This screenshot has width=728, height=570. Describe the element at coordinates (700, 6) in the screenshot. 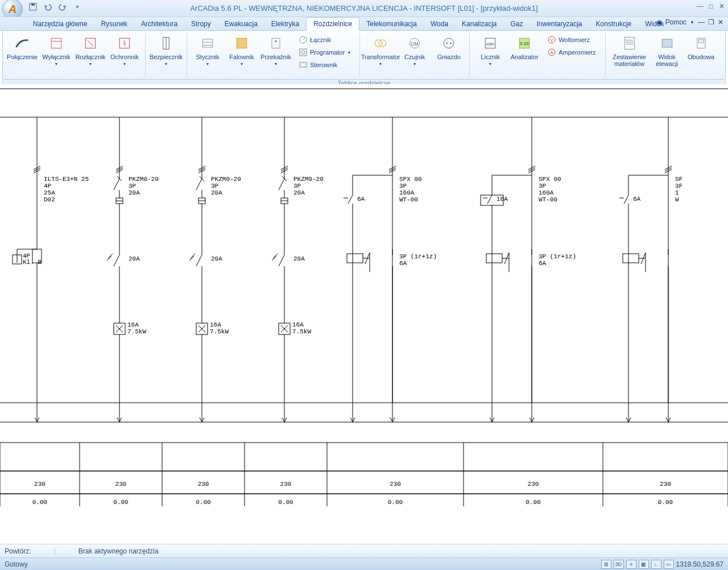

I see `minimize-icon: —` at that location.